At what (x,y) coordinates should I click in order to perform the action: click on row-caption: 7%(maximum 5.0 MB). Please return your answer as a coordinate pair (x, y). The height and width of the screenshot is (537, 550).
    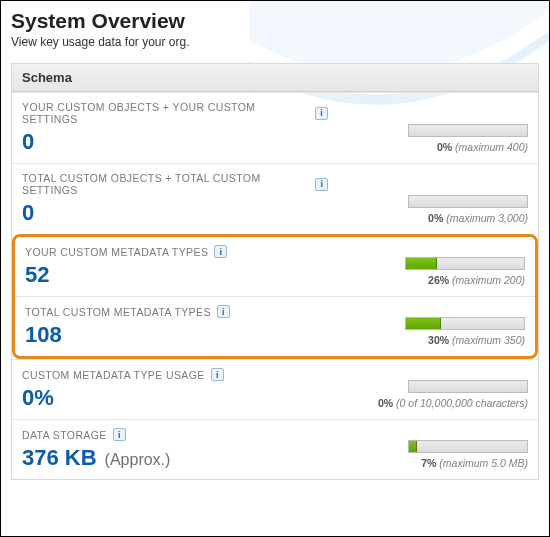
    Looking at the image, I should click on (474, 463).